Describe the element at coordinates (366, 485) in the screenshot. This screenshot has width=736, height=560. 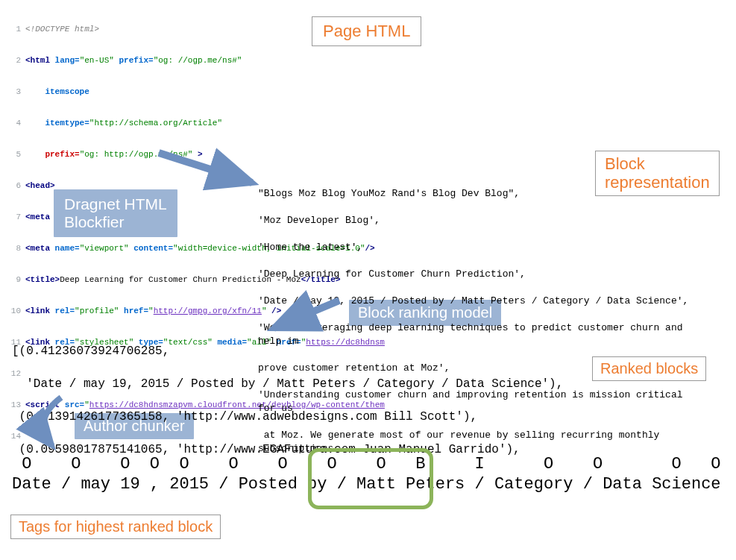
I see `chunker-tokens: Date / may 19 , 2015 / Posted by / Matt …` at that location.